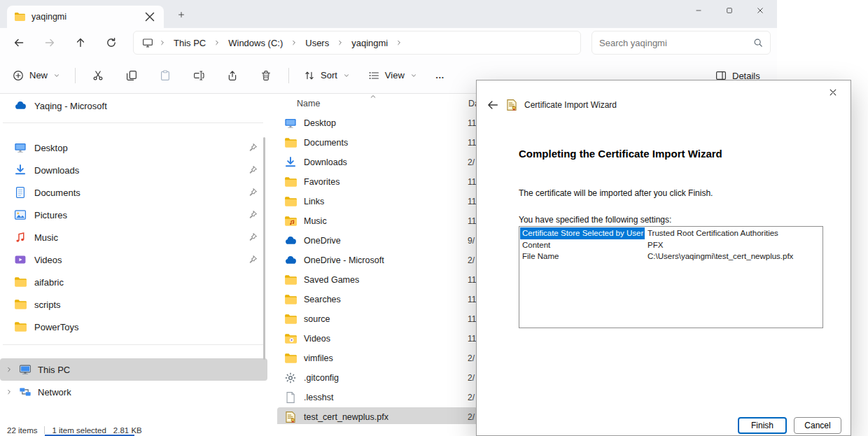 The width and height of the screenshot is (868, 436). I want to click on file-row-searches: Searches11, so click(377, 300).